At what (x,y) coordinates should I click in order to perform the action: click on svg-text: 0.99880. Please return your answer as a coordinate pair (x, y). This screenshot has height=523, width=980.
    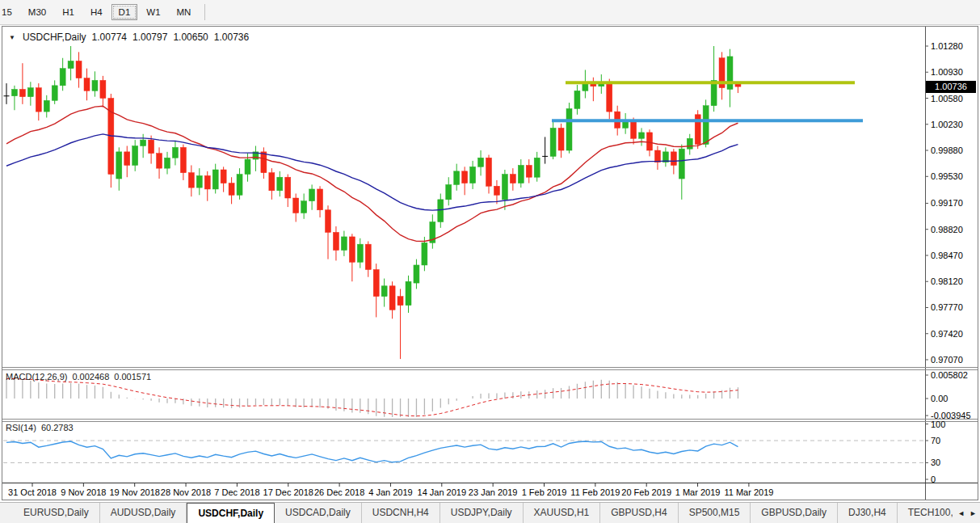
    Looking at the image, I should click on (947, 150).